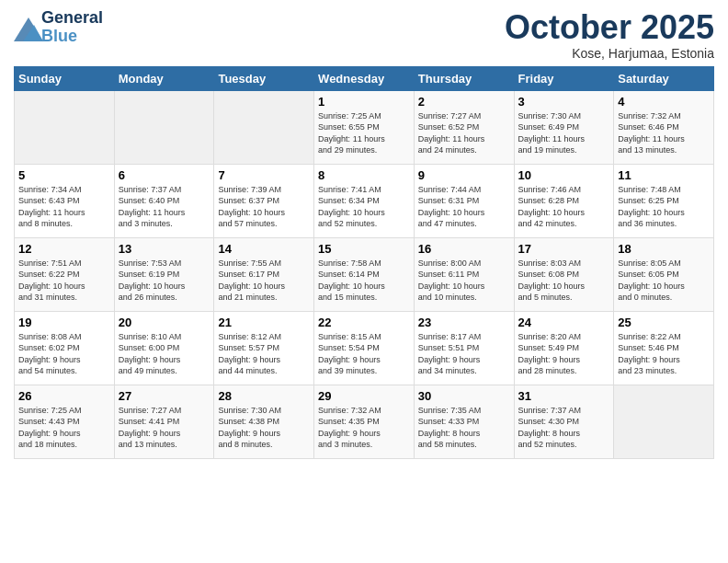 This screenshot has height=563, width=728. What do you see at coordinates (464, 354) in the screenshot?
I see `day-info: Sunrise: 8:17 AM Sunset: 5:51 PM Dayligh…` at bounding box center [464, 354].